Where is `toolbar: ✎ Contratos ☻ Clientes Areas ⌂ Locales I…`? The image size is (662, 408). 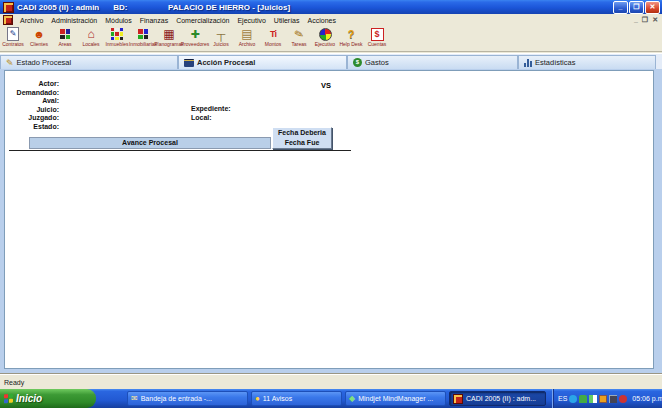
toolbar: ✎ Contratos ☻ Clientes Areas ⌂ Locales I… is located at coordinates (331, 39).